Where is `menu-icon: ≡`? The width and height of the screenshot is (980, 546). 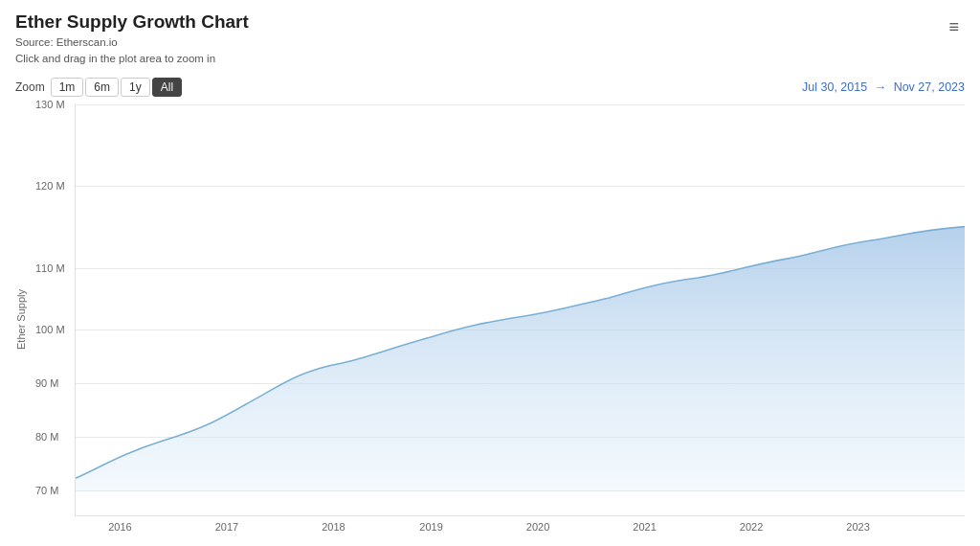
menu-icon: ≡ is located at coordinates (953, 27).